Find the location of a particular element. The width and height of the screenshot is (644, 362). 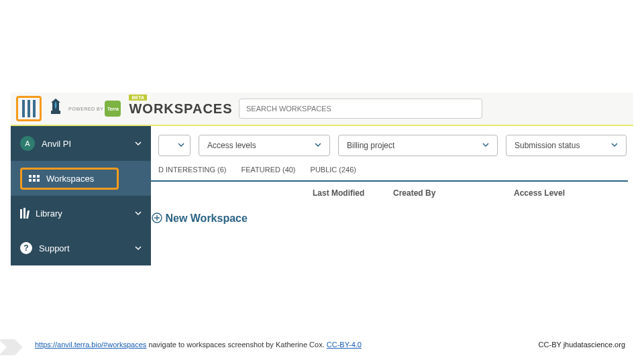

sidebar-item-label: Library is located at coordinates (49, 213).